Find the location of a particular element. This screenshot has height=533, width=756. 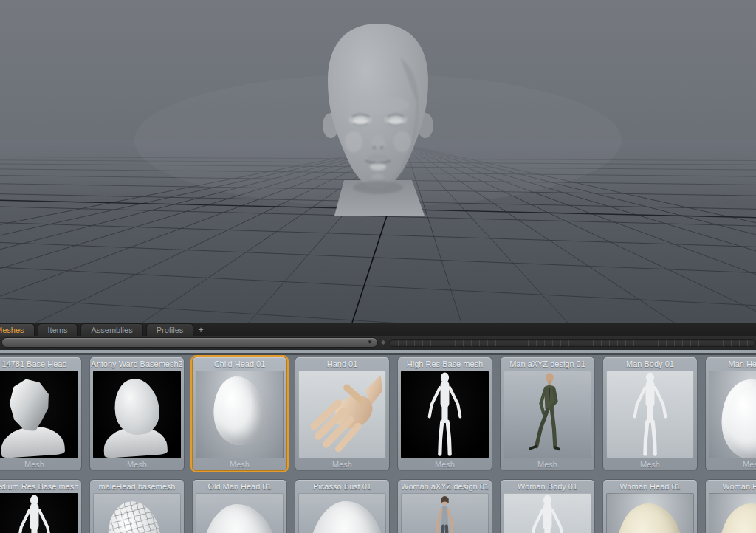

preset-name: Hand 01 is located at coordinates (343, 364).